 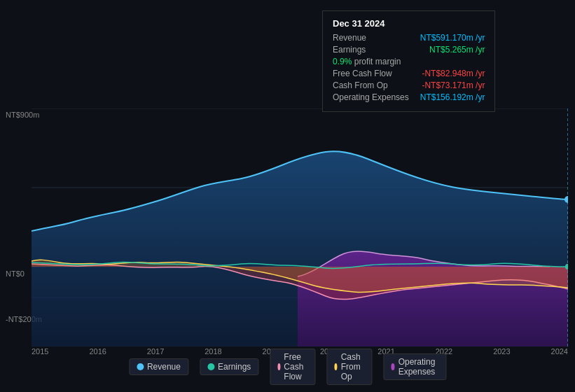 I want to click on tooltip-cfo-row: Cash From Op -NT$73.171m /yr, so click(x=409, y=85).